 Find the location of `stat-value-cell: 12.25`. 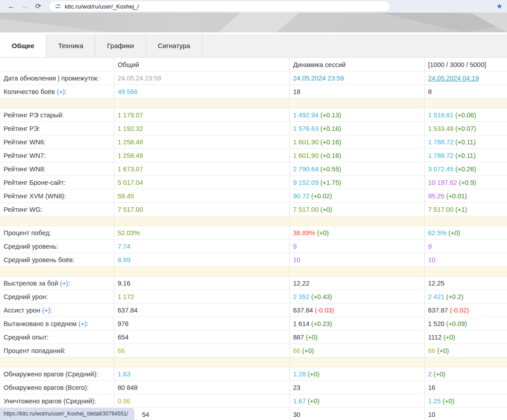

stat-value-cell: 12.25 is located at coordinates (466, 283).